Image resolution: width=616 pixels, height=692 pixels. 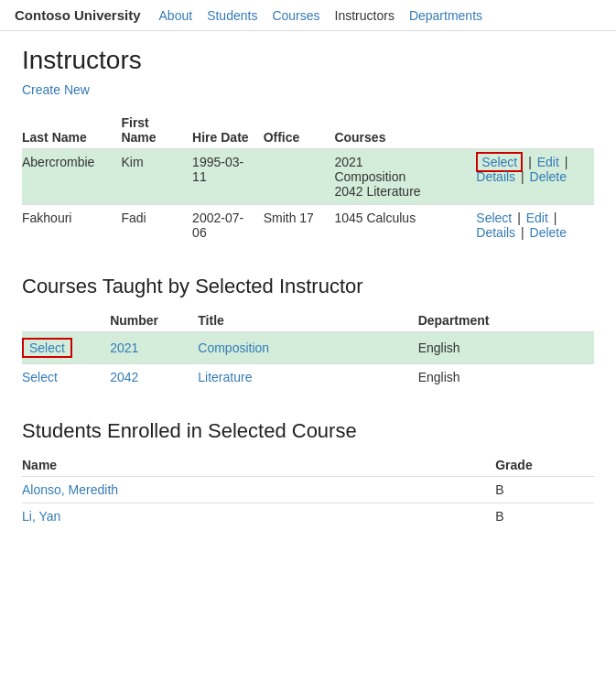 I want to click on course-number: 2042, so click(x=154, y=377).